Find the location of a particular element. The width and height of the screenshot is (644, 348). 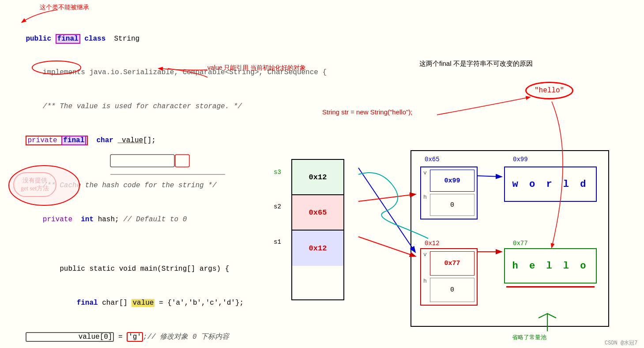

obj77-box: h e l l o is located at coordinates (550, 266).